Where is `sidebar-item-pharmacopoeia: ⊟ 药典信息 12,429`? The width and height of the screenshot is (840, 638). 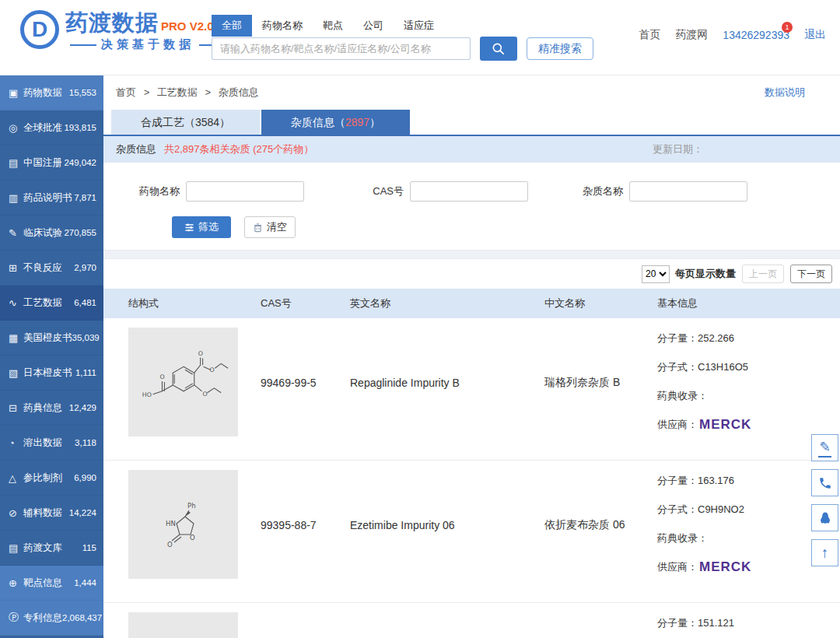 sidebar-item-pharmacopoeia: ⊟ 药典信息 12,429 is located at coordinates (51, 408).